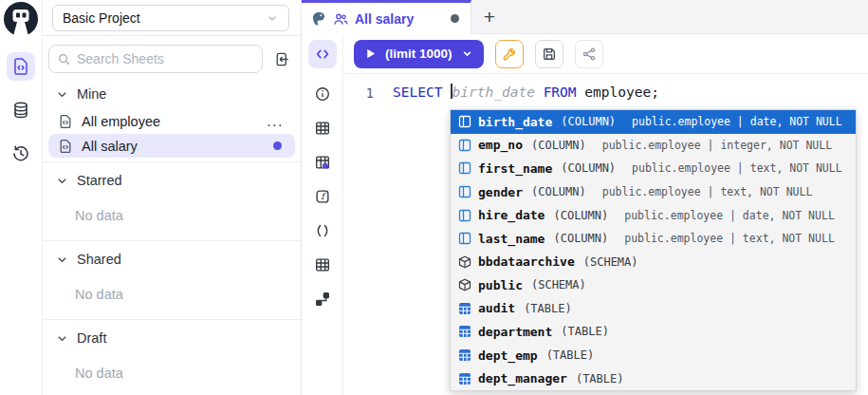 The width and height of the screenshot is (868, 395). I want to click on tab-all-salary: All salary, so click(387, 17).